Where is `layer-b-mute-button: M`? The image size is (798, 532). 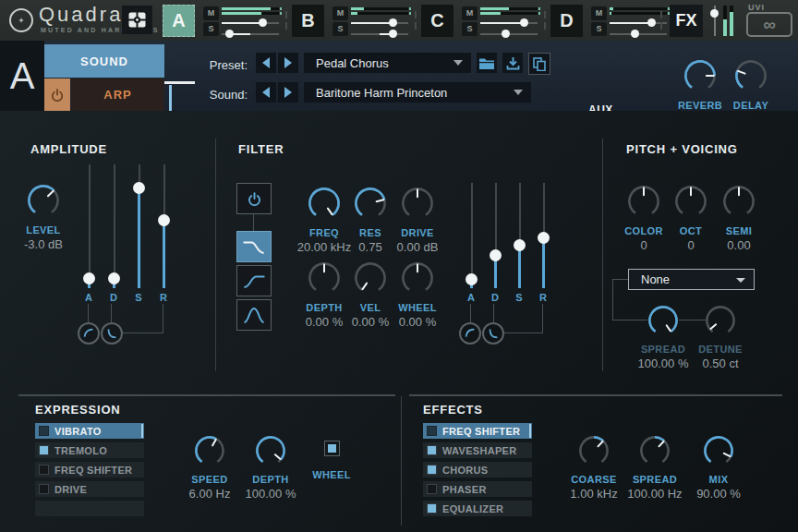
layer-b-mute-button: M is located at coordinates (340, 13).